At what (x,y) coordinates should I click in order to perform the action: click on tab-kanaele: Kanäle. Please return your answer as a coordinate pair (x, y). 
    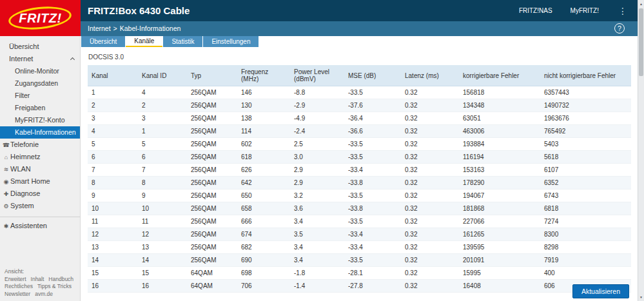
    Looking at the image, I should click on (144, 41).